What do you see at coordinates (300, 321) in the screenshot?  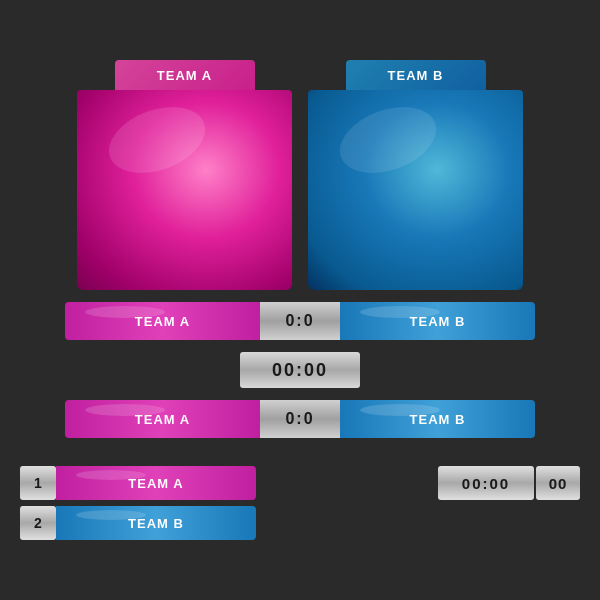 I see `score-row-1: TEAM A 0:0 TEAM B` at bounding box center [300, 321].